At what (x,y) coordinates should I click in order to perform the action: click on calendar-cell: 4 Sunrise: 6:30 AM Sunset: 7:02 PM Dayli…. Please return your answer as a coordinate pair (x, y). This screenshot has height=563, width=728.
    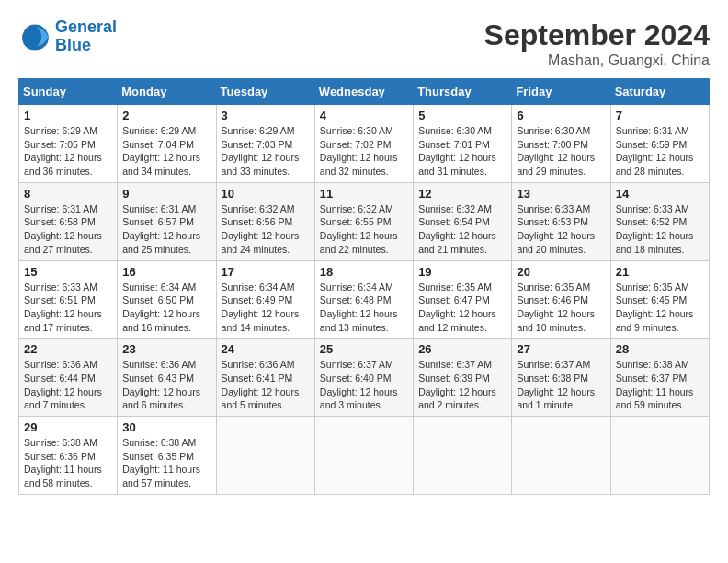
    Looking at the image, I should click on (364, 144).